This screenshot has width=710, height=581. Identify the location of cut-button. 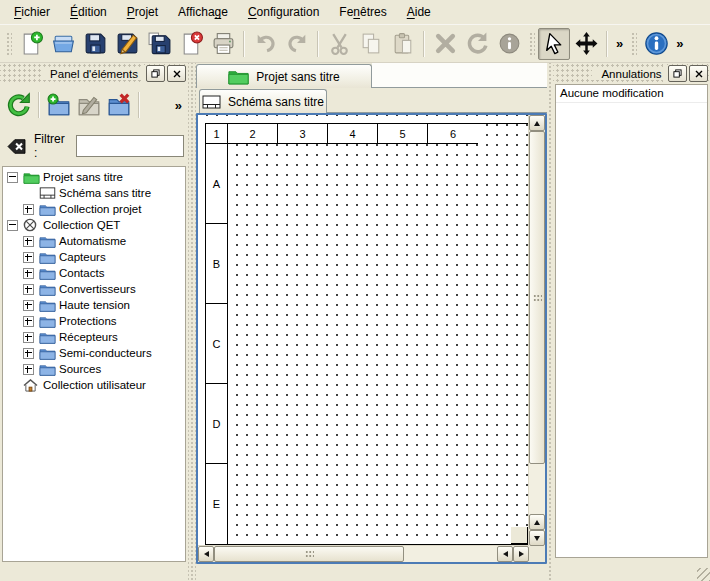
(339, 44).